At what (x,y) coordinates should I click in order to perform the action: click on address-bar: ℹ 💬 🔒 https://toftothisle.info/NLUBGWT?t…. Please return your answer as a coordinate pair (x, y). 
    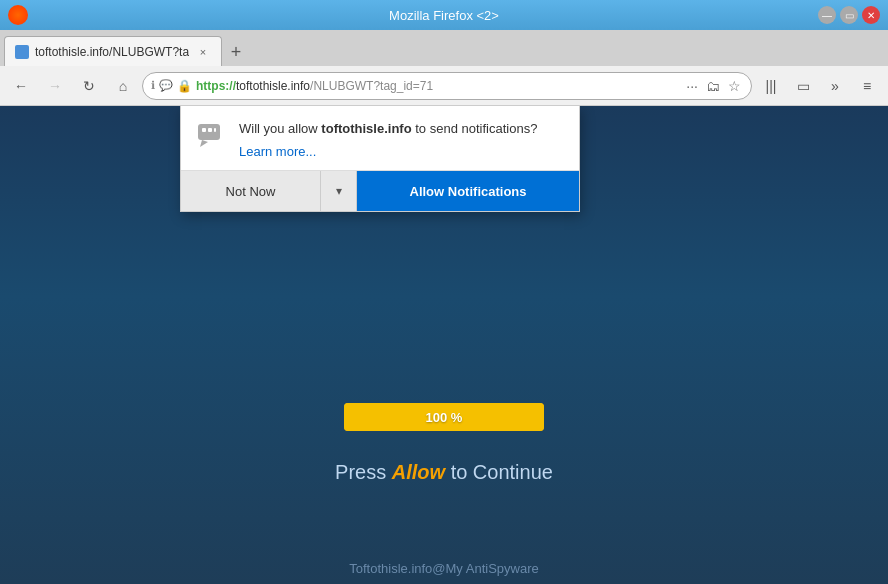
    Looking at the image, I should click on (447, 86).